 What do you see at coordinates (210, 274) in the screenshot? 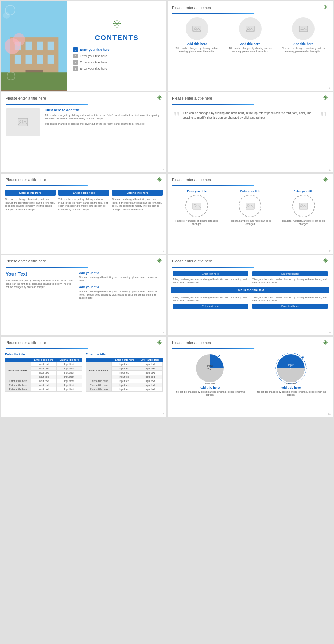
I see `grid-btn-1: Enter text here` at bounding box center [210, 274].